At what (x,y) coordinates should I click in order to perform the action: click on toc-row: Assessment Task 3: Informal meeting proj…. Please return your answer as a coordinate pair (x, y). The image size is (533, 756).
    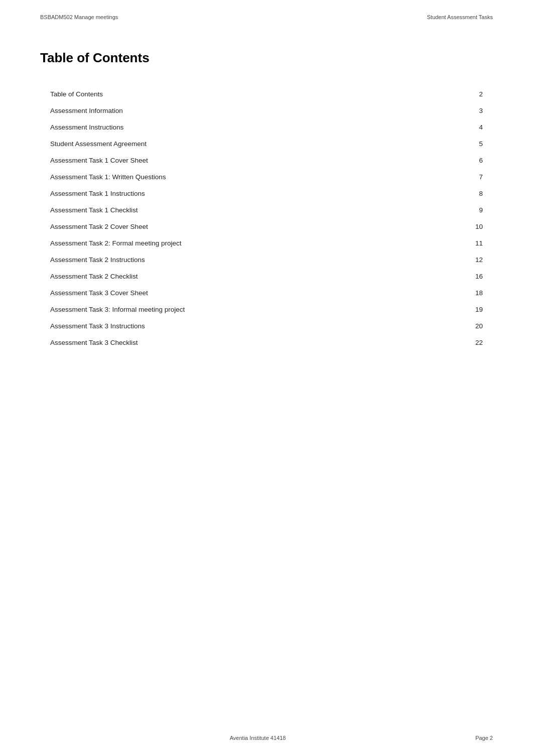
    Looking at the image, I should click on (266, 309).